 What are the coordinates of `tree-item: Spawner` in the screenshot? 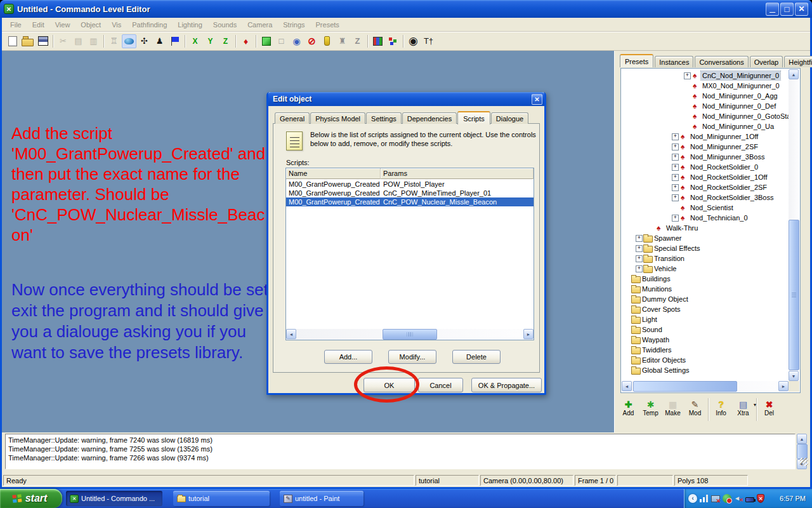 It's located at (705, 238).